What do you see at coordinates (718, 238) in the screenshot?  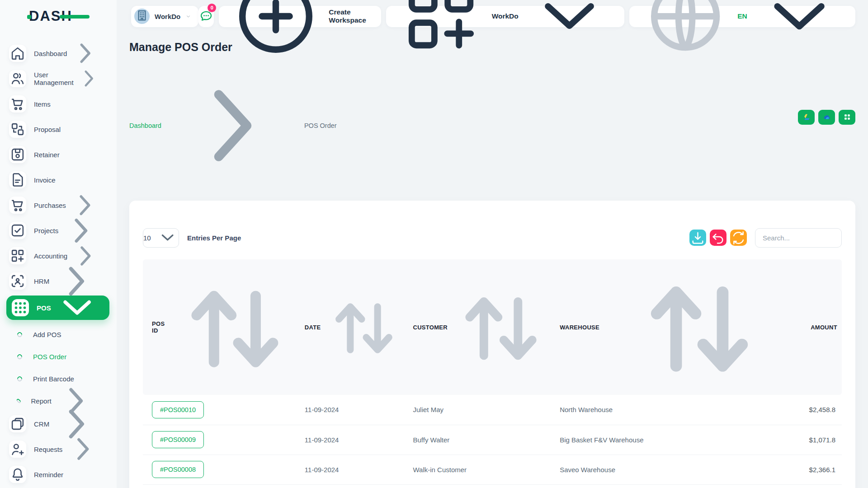 I see `undo-button` at bounding box center [718, 238].